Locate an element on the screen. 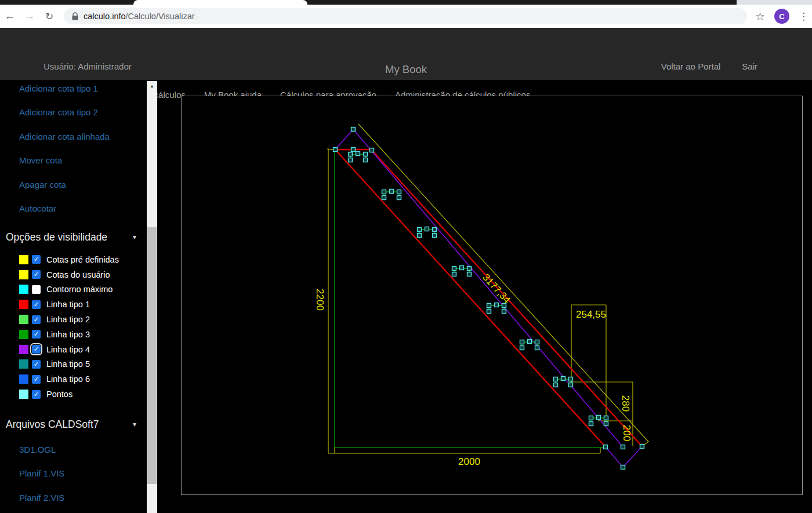  back-arrow-icon: ← is located at coordinates (10, 16).